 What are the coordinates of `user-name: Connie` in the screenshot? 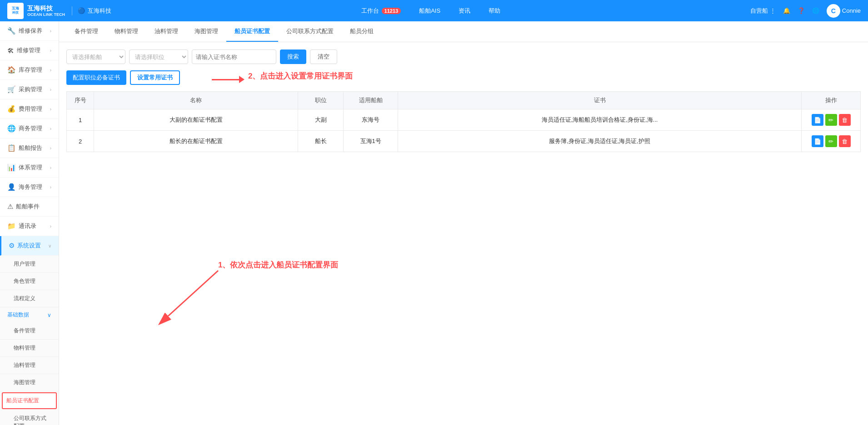 It's located at (852, 11).